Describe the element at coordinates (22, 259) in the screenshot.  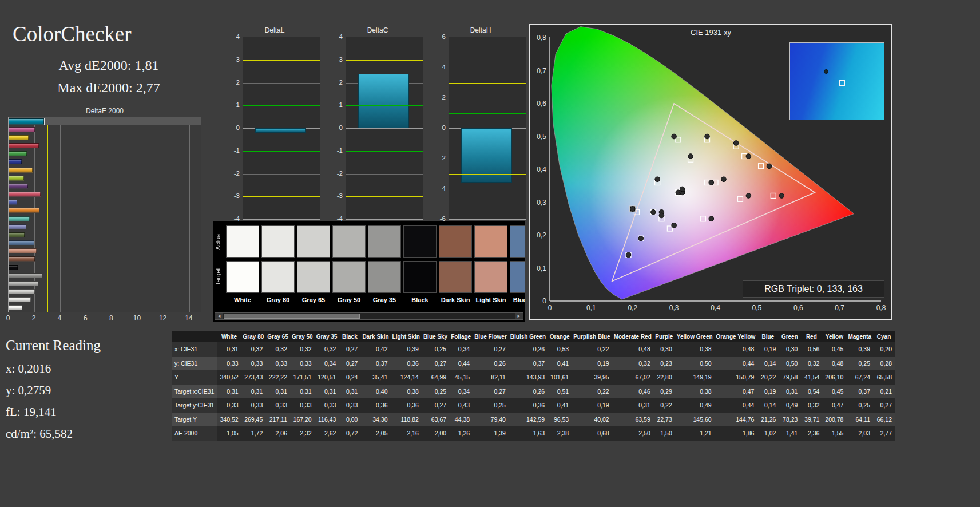
I see `deltae-bar-dark-skin` at that location.